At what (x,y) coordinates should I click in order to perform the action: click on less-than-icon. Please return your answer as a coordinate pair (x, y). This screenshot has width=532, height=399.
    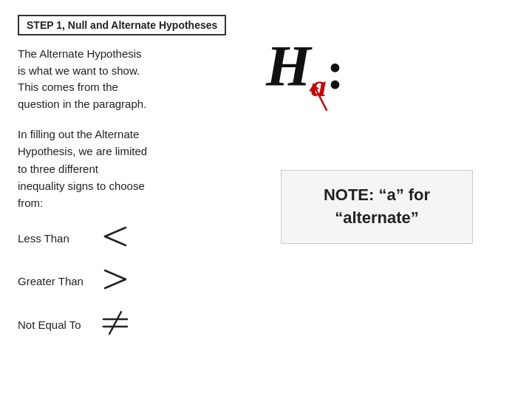
    Looking at the image, I should click on (114, 236).